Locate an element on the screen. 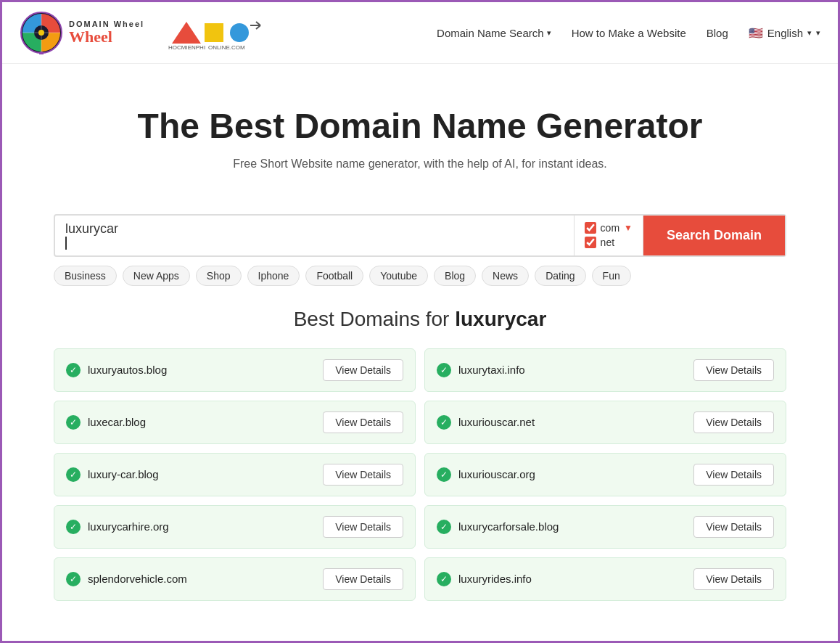  result-row: ✓luxurycarforsale.blogView Details is located at coordinates (605, 527).